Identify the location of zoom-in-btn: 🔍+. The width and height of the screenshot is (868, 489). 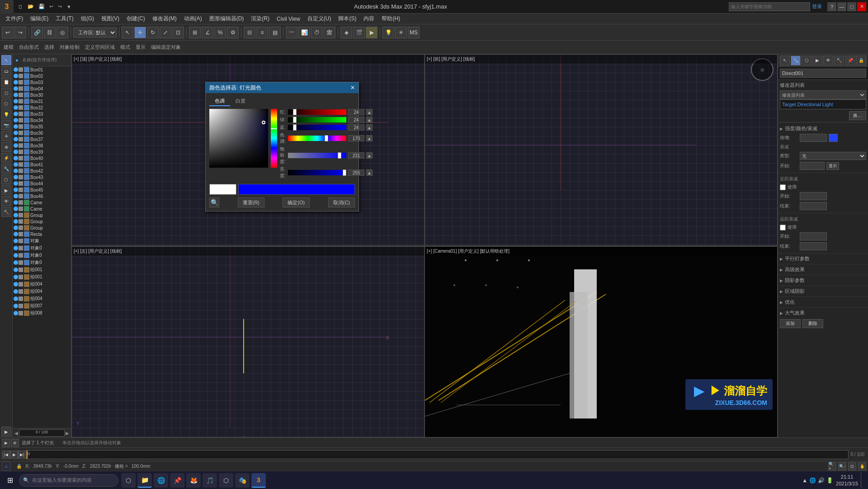
(832, 466).